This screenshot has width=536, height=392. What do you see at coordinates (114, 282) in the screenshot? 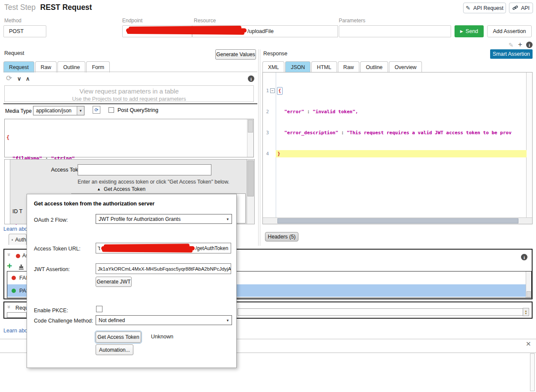
I see `generate-jwt-button: Generate JWT` at bounding box center [114, 282].